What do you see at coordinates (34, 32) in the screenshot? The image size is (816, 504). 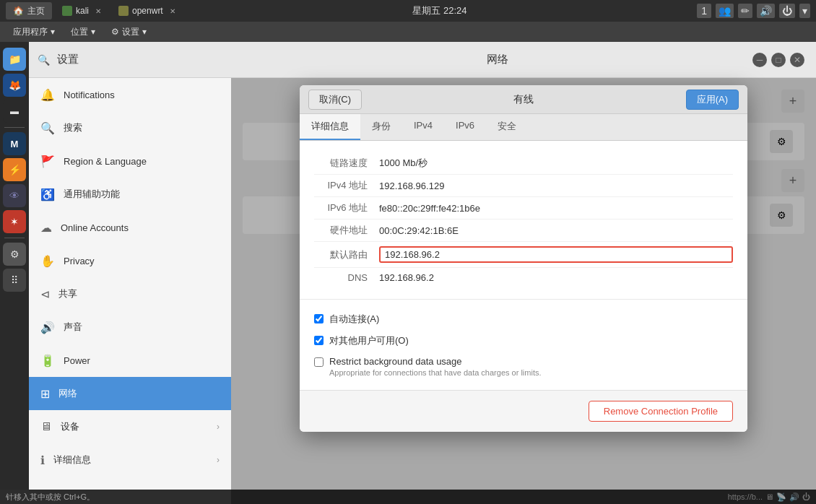 I see `menu-apps: 应用程序 ▾` at bounding box center [34, 32].